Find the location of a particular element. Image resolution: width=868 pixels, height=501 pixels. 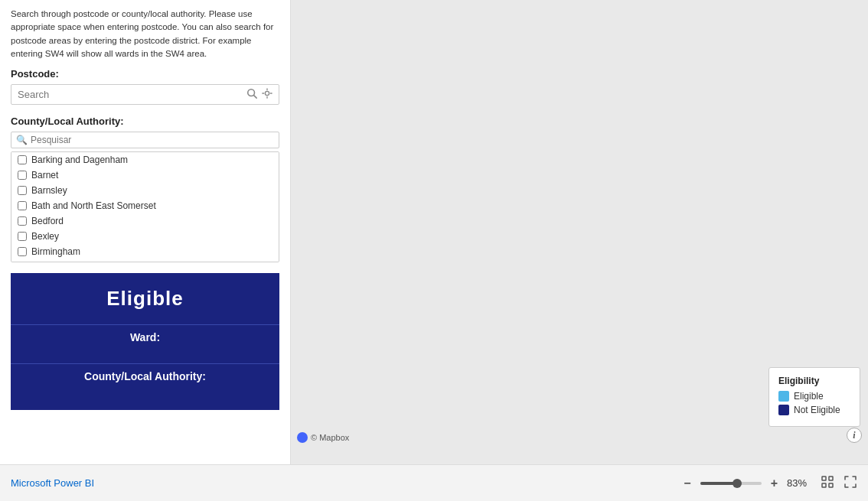

info-icon: i is located at coordinates (854, 435).